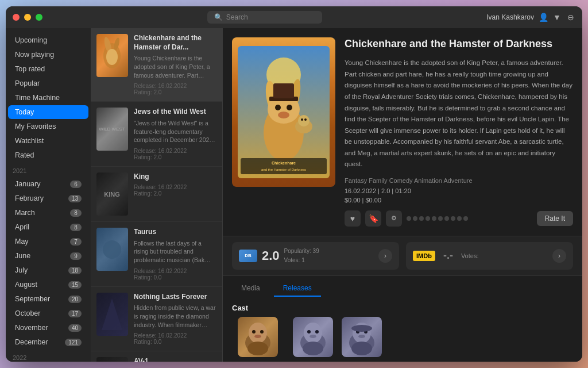 The height and width of the screenshot is (368, 588). What do you see at coordinates (25, 213) in the screenshot?
I see `sidebar-item-2021-mar-label: March` at bounding box center [25, 213].